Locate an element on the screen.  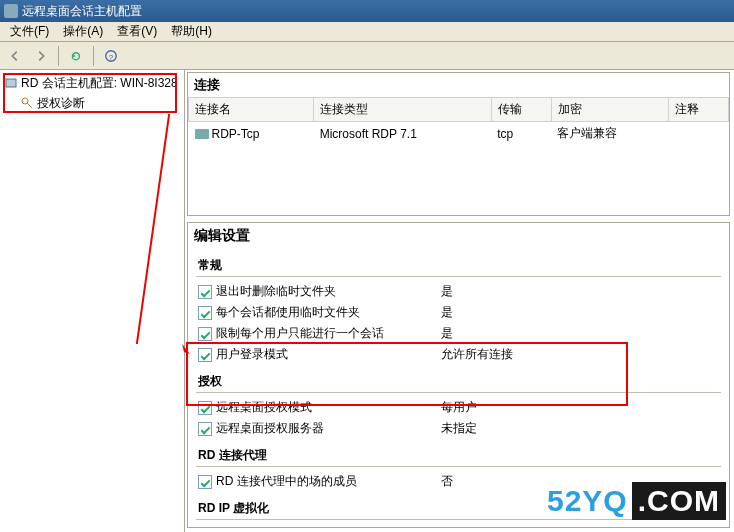
setting-row: 限制每个用户只能进行一个会话是 is located at coordinates (458, 334).